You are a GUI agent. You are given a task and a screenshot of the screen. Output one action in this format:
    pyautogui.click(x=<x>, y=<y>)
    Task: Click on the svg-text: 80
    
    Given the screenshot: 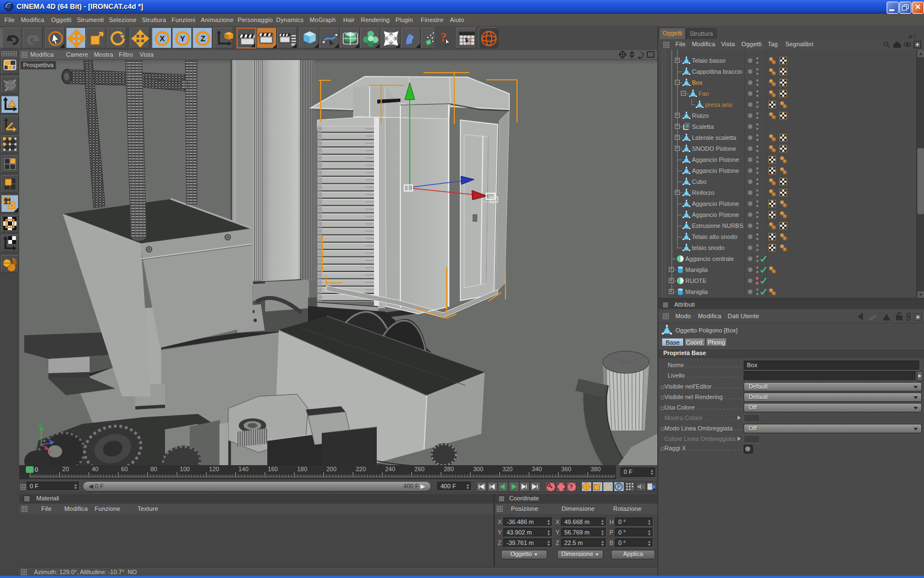 What is the action you would take?
    pyautogui.click(x=153, y=469)
    